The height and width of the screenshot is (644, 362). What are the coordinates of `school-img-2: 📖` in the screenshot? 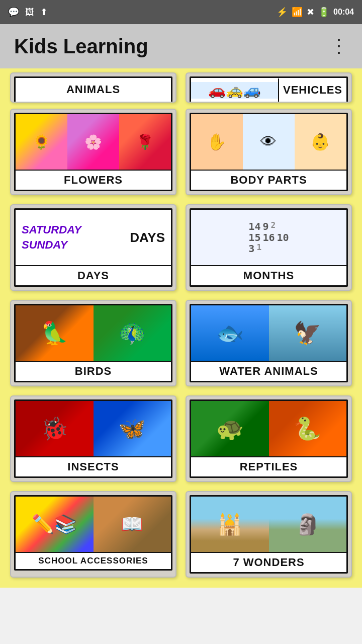 It's located at (133, 524).